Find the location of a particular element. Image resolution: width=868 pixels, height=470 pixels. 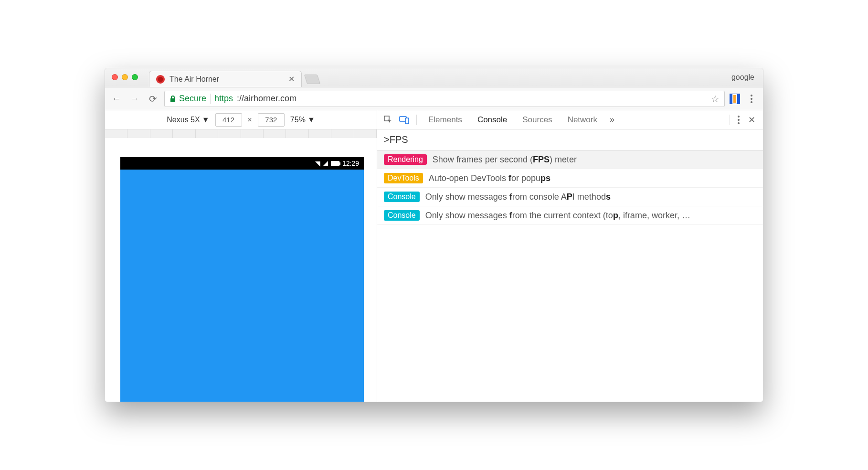

devtools-menu-button is located at coordinates (739, 120).